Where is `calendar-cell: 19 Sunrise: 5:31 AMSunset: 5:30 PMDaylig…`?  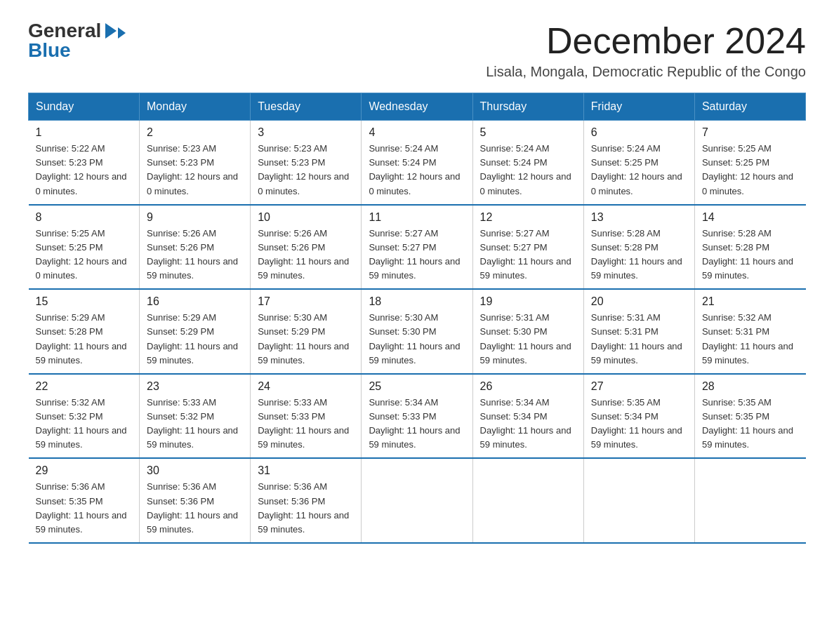
calendar-cell: 19 Sunrise: 5:31 AMSunset: 5:30 PMDaylig… is located at coordinates (528, 331).